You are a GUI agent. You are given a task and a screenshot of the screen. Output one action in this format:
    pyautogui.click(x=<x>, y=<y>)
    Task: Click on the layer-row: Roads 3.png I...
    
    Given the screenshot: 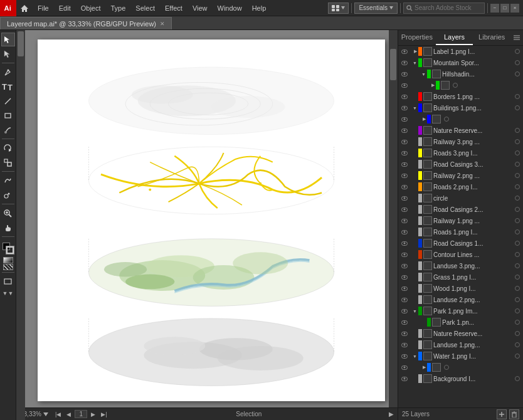 What is the action you would take?
    pyautogui.click(x=460, y=153)
    